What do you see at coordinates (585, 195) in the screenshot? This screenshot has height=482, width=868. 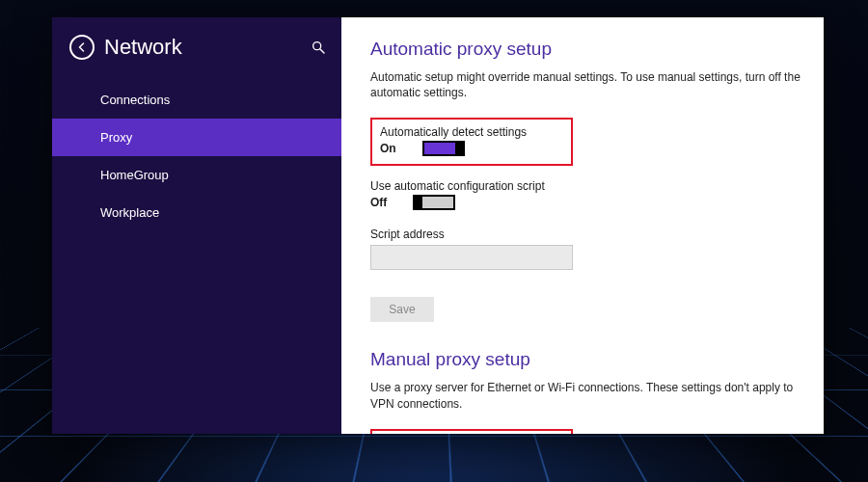 I see `setting-config-script: Use automatic configuration script Off` at bounding box center [585, 195].